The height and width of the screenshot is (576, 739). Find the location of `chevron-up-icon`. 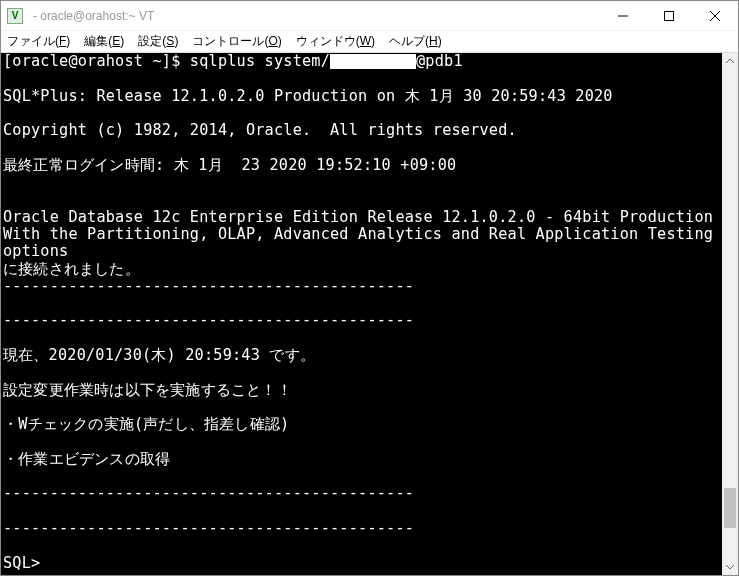

chevron-up-icon is located at coordinates (730, 61).